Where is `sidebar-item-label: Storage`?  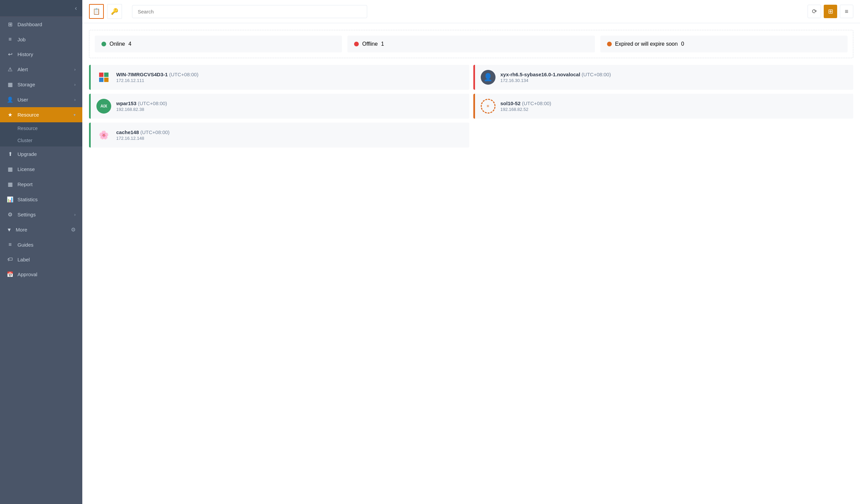
sidebar-item-label: Storage is located at coordinates (44, 85).